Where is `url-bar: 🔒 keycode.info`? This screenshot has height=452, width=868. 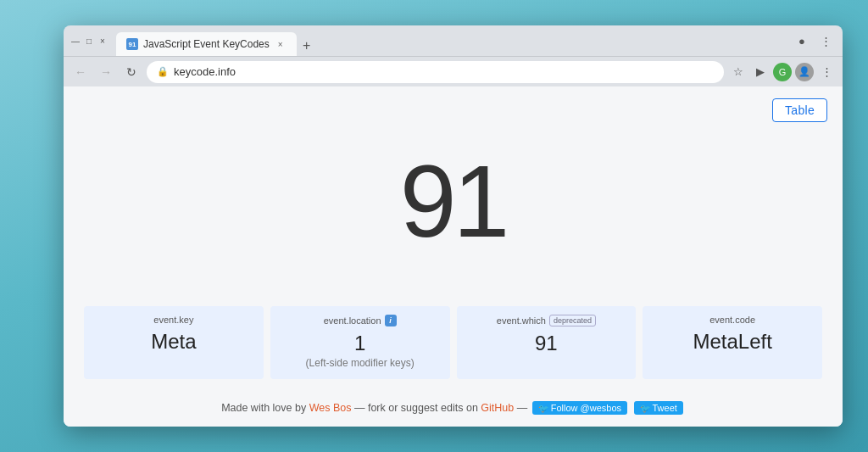 url-bar: 🔒 keycode.info is located at coordinates (436, 72).